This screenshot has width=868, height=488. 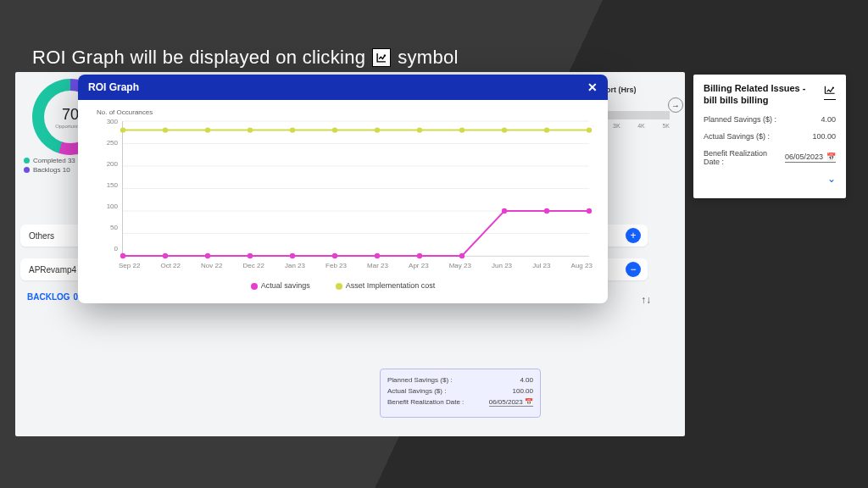 I want to click on date-input: 06/05/2023📅, so click(x=810, y=158).